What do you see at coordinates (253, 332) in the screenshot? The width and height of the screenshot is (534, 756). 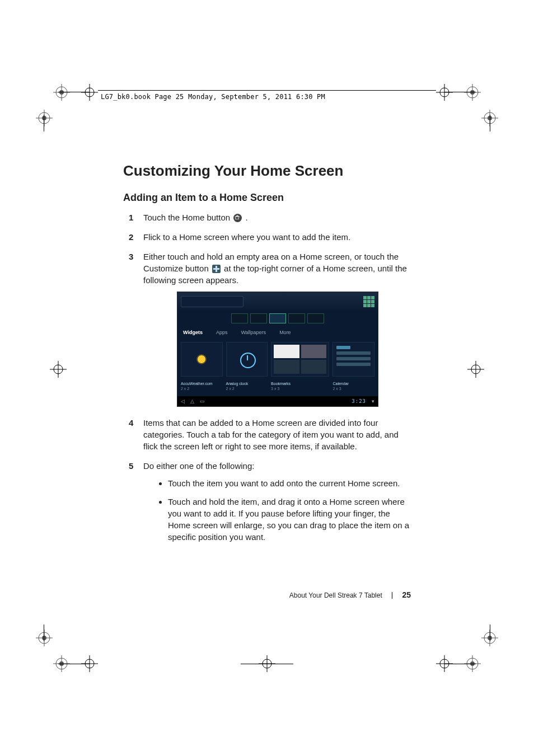 I see `ss-tab-wallpapers: Wallpapers` at bounding box center [253, 332].